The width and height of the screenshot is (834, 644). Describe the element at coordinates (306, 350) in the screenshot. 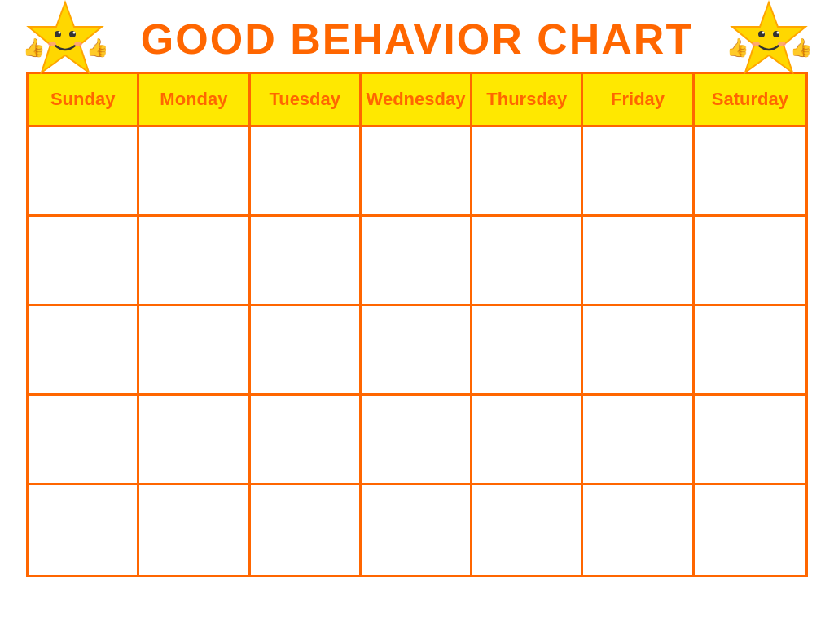

I see `cell-r3-tue` at that location.